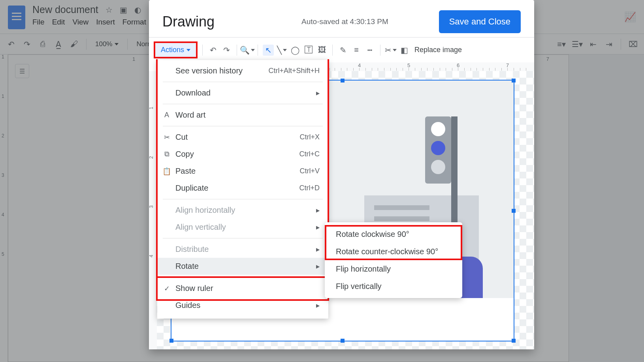 This screenshot has height=362, width=644. I want to click on replace-image-button: Replace image, so click(438, 50).